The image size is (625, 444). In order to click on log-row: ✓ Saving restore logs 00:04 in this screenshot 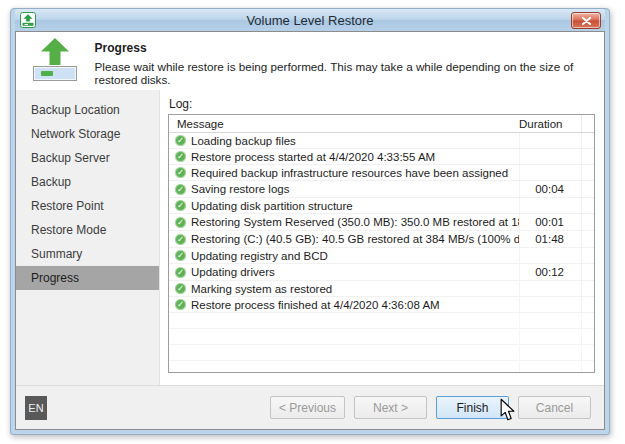, I will do `click(382, 190)`.